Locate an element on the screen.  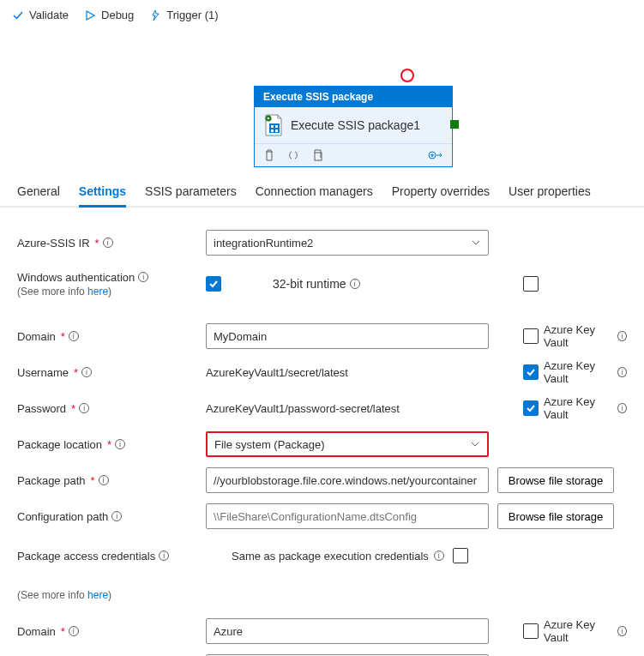
browse-file-storage-button-2: Browse file storage is located at coordinates (556, 516).